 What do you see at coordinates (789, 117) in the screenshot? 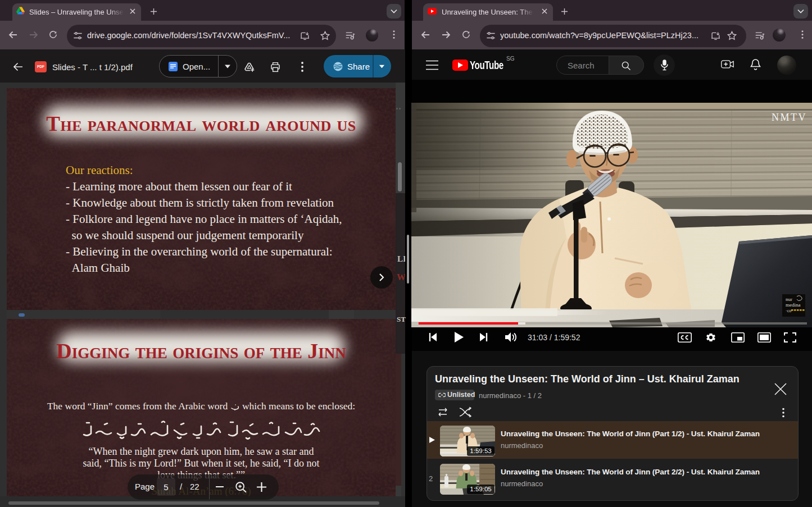
I see `svg-text: NMTV` at bounding box center [789, 117].